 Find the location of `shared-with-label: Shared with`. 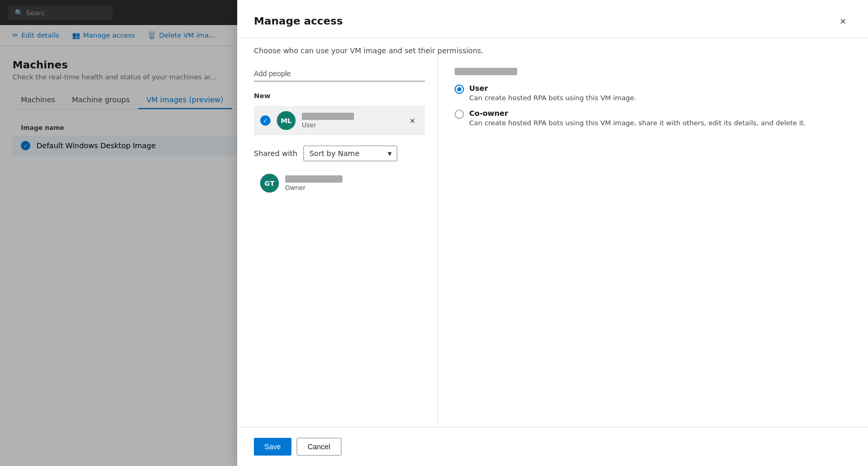

shared-with-label: Shared with is located at coordinates (275, 153).